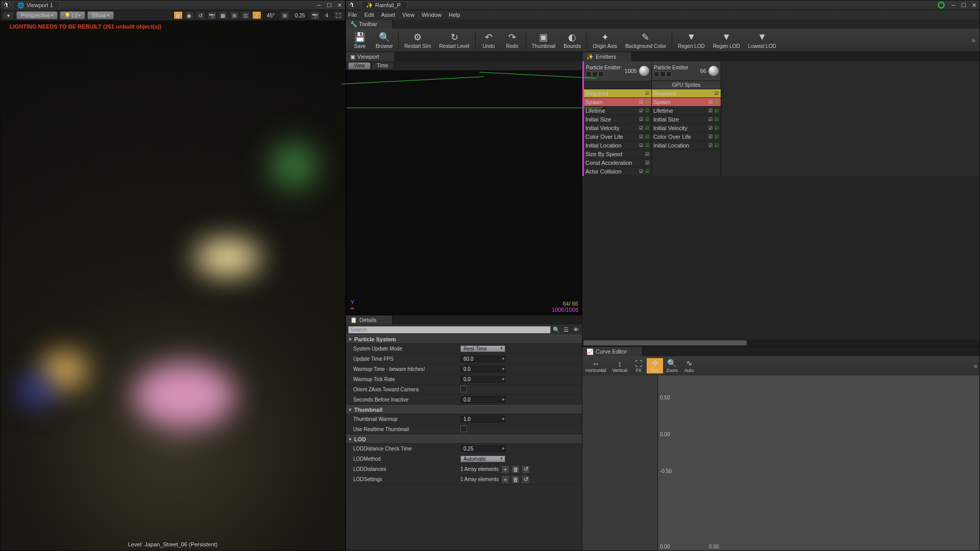  What do you see at coordinates (781, 258) in the screenshot?
I see `emitters-empty-area` at bounding box center [781, 258].